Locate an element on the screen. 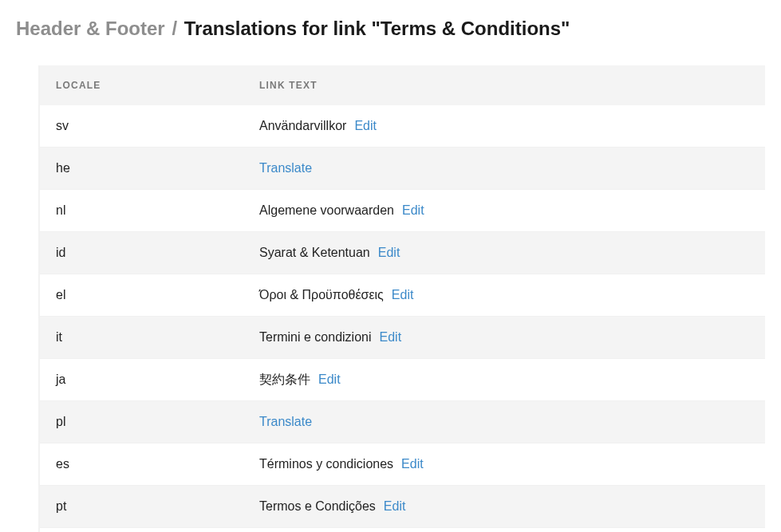  table-header-row: LOCALE LINK TEXT is located at coordinates (402, 85).